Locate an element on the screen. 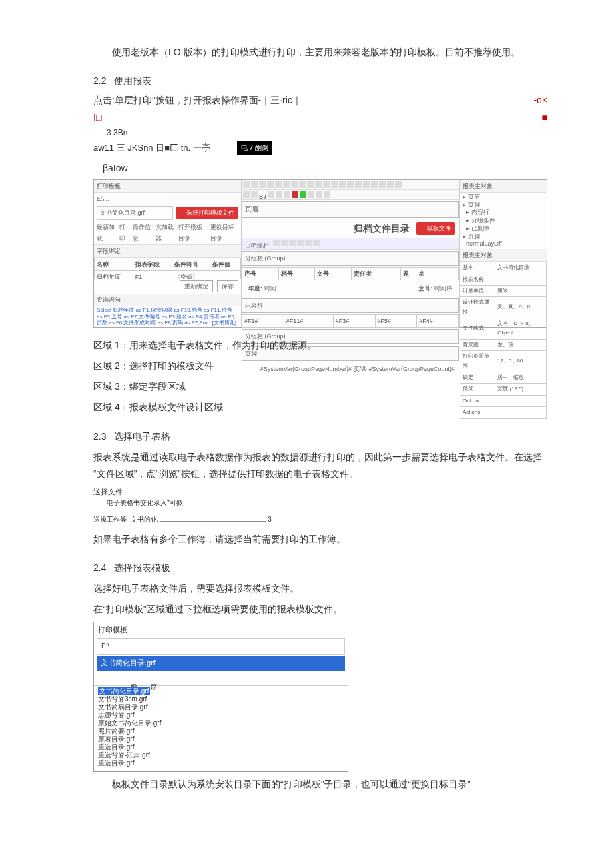 This screenshot has width=614, height=868. section-2-3-title: 2.3 选择电子表格 is located at coordinates (320, 436).